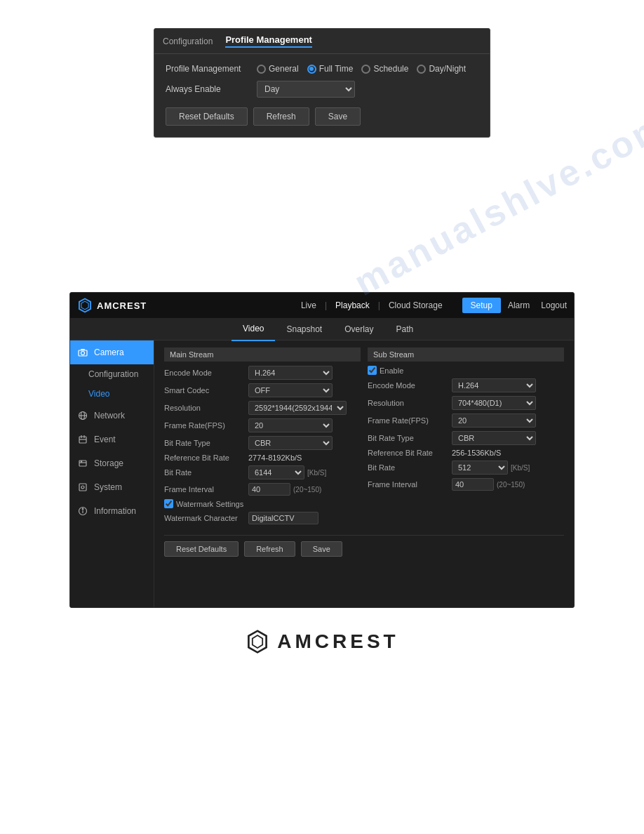 This screenshot has width=644, height=834. Describe the element at coordinates (290, 373) in the screenshot. I see `main-encode-mode-select: H.264H.265MJPEG` at that location.